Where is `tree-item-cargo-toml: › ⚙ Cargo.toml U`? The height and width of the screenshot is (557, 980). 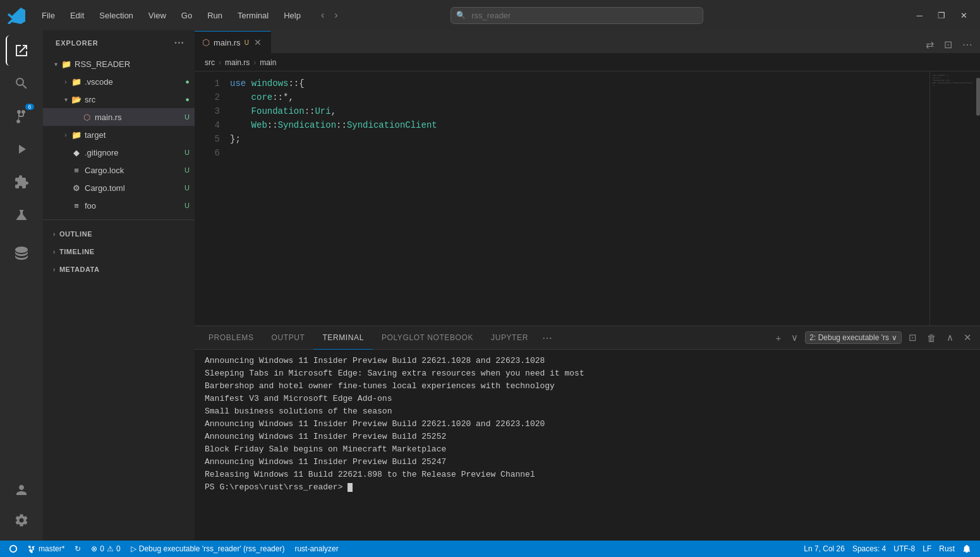 tree-item-cargo-toml: › ⚙ Cargo.toml U is located at coordinates (119, 188).